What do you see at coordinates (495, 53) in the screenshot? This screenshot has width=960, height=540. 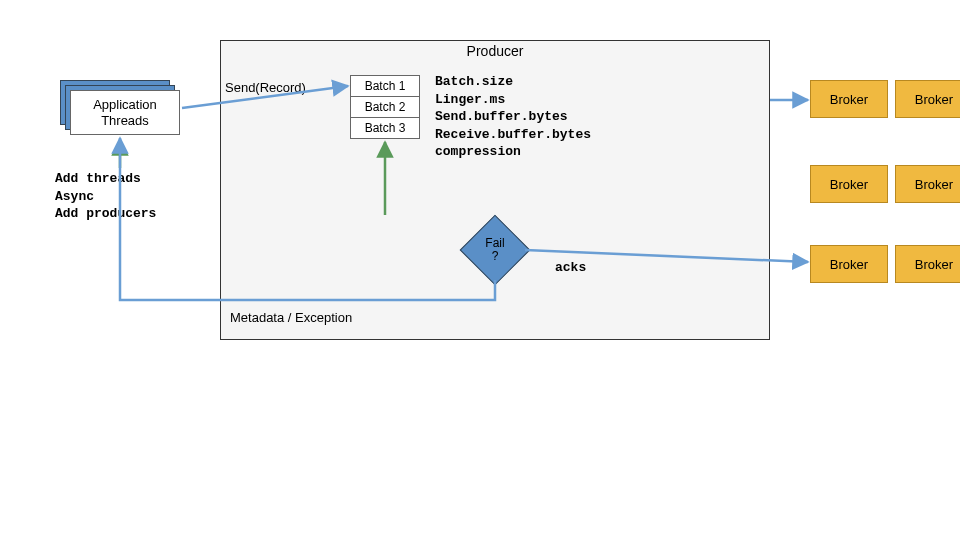 I see `producer-title: Producer` at bounding box center [495, 53].